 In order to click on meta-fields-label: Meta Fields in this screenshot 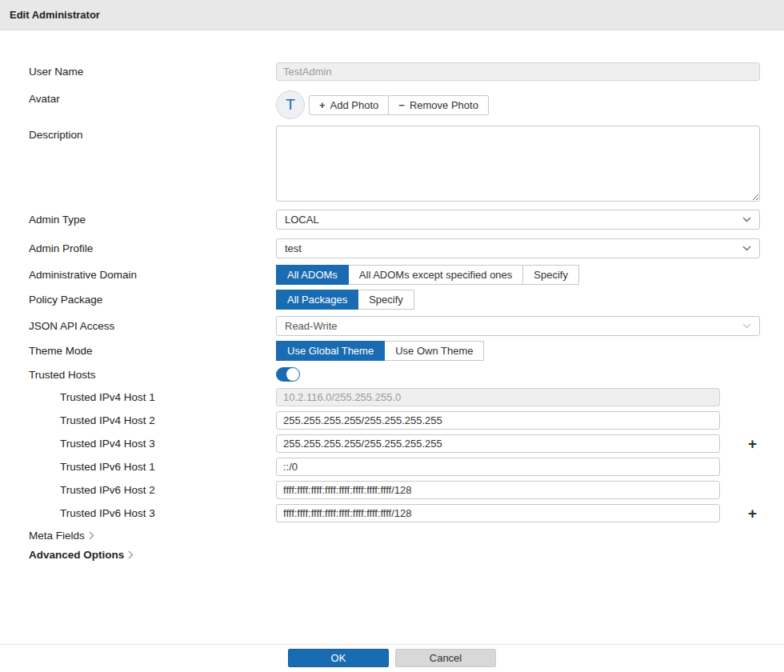, I will do `click(57, 536)`.